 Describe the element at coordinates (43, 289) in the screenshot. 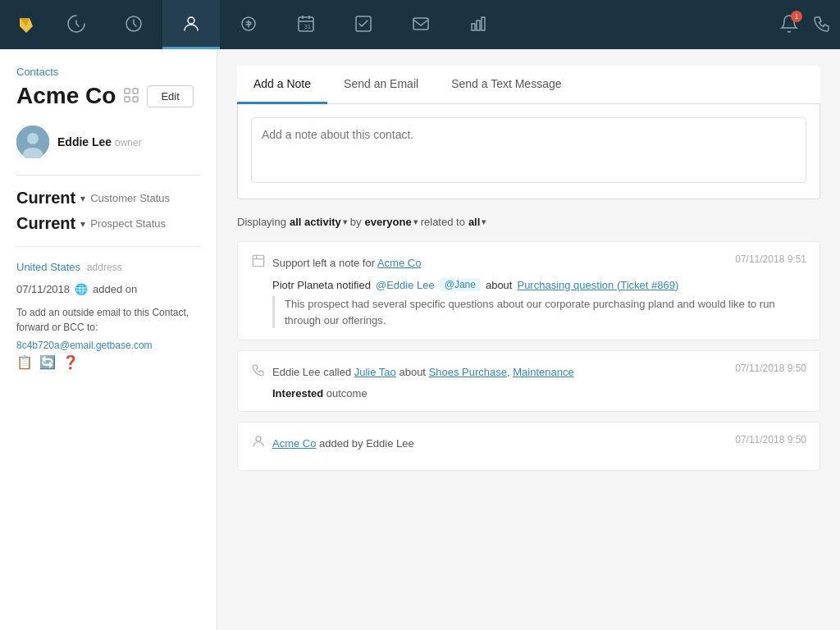

I see `date-value: 07/11/2018` at that location.